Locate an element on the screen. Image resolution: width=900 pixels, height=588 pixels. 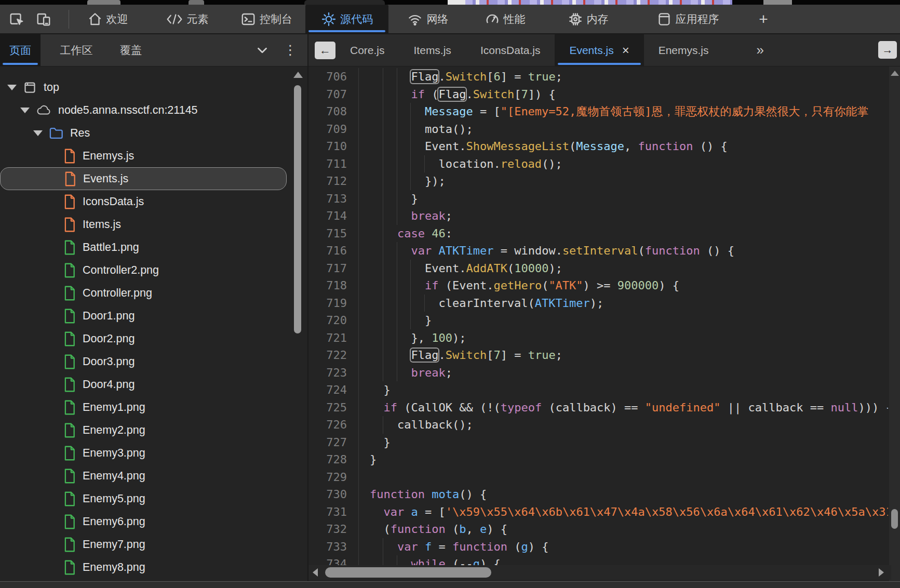
devtools-tab-console: 控制台 is located at coordinates (266, 19).